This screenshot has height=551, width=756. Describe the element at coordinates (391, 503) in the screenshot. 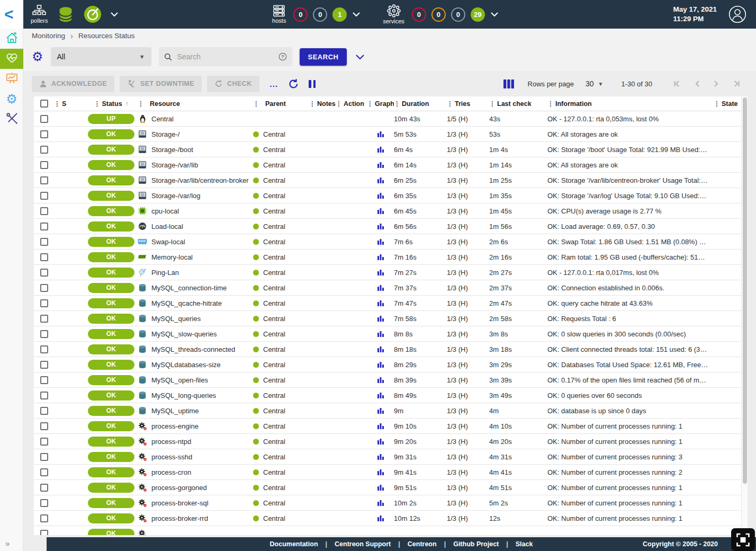

I see `table-row: OKprocess-broker-sqlCentral10m 2s1/3 (H)…` at that location.